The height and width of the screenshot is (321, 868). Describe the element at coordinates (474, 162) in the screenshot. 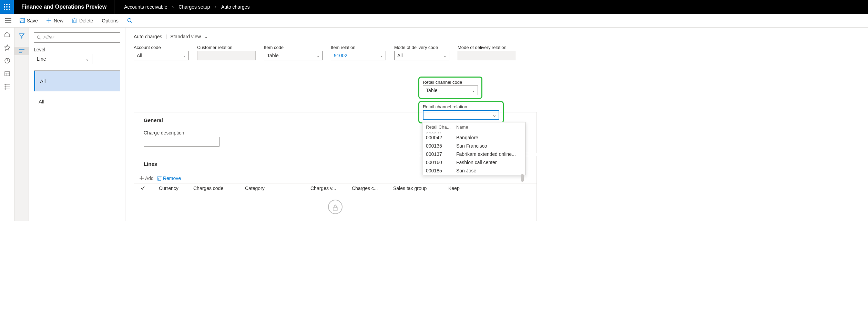

I see `dropdown-row: 000160 Fashion call center` at that location.